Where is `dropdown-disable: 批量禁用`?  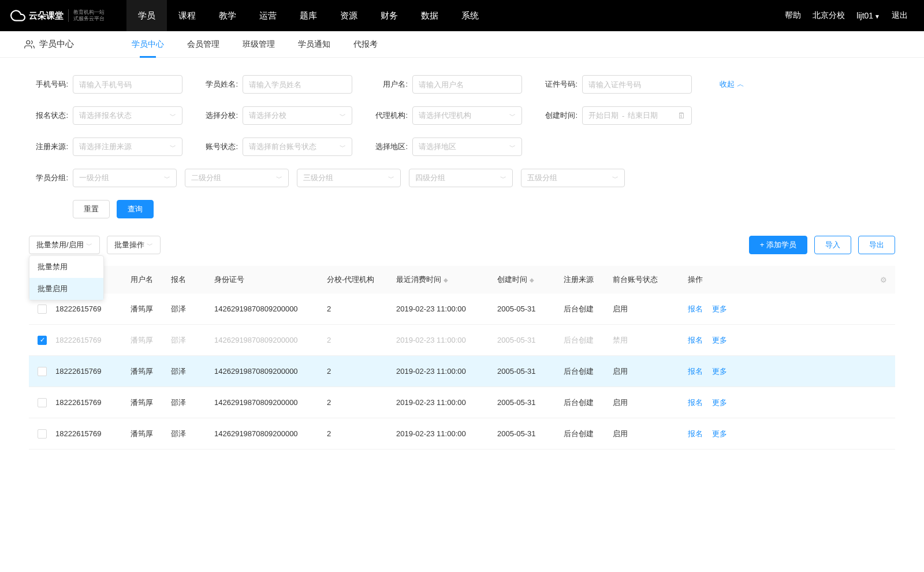
dropdown-disable: 批量禁用 is located at coordinates (66, 267).